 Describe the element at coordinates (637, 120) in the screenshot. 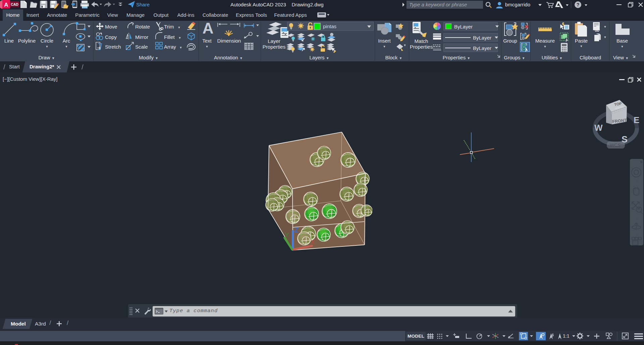

I see `svg-text: E` at that location.